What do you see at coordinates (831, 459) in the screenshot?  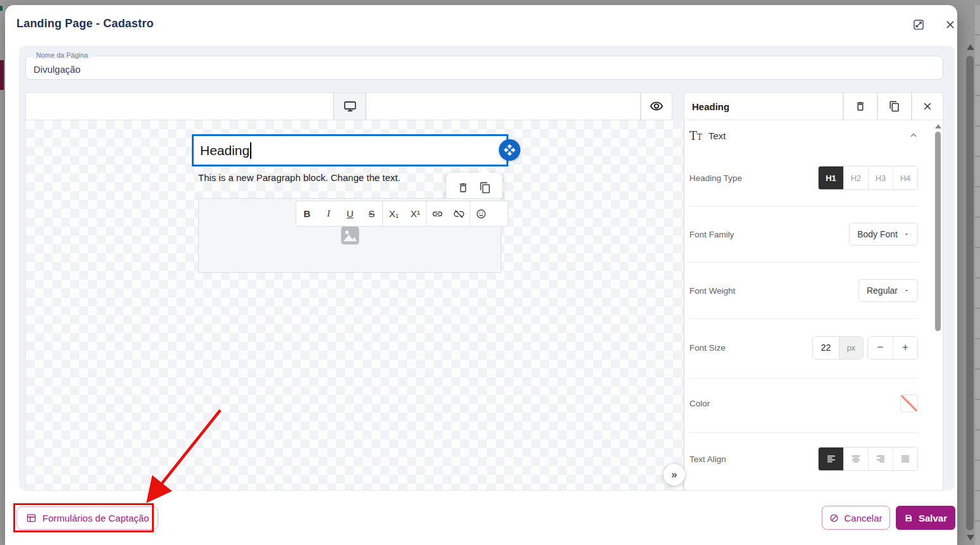 I see `align-left-button` at bounding box center [831, 459].